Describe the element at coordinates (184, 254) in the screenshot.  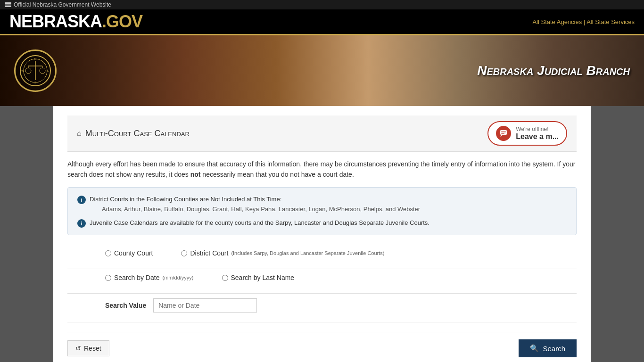
I see `district-court-radio` at that location.